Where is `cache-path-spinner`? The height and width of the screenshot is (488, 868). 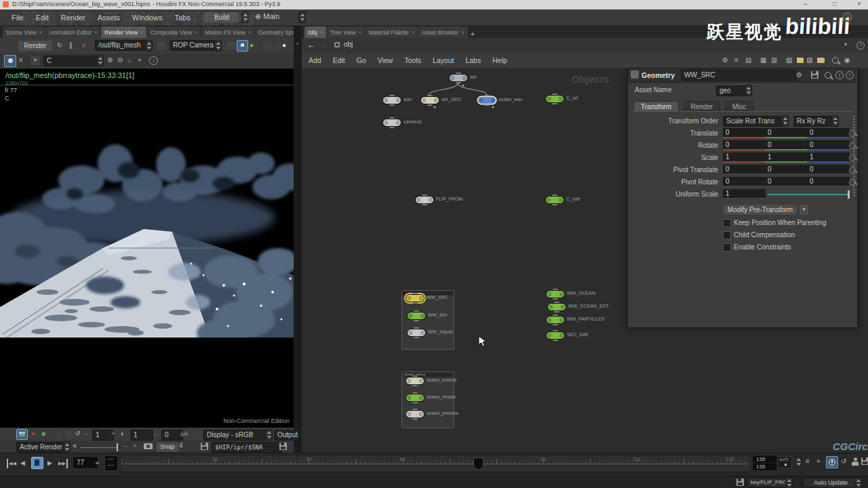
cache-path-spinner is located at coordinates (789, 483).